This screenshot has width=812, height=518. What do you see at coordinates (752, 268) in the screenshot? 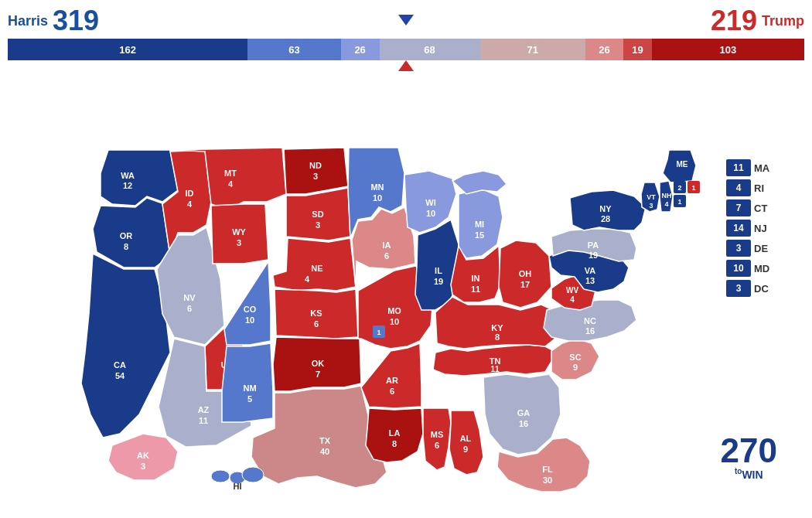
I see `state-box-md: 10 MD` at bounding box center [752, 268].